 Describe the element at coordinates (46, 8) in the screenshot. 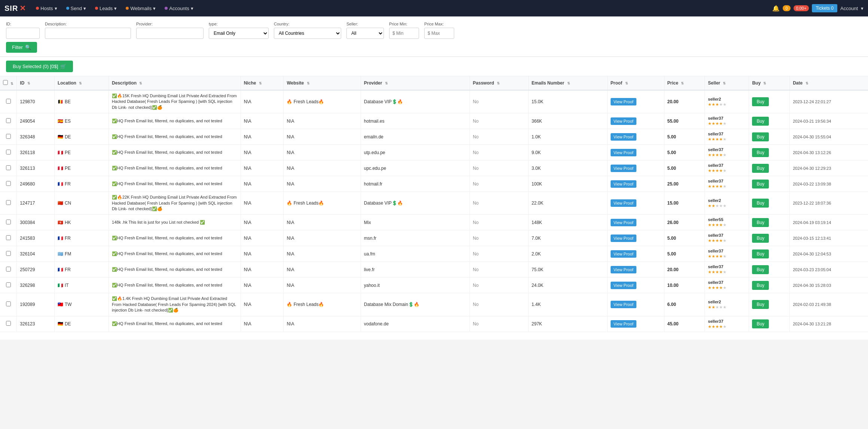

I see `nav-item-hosts: Hosts ▾` at that location.